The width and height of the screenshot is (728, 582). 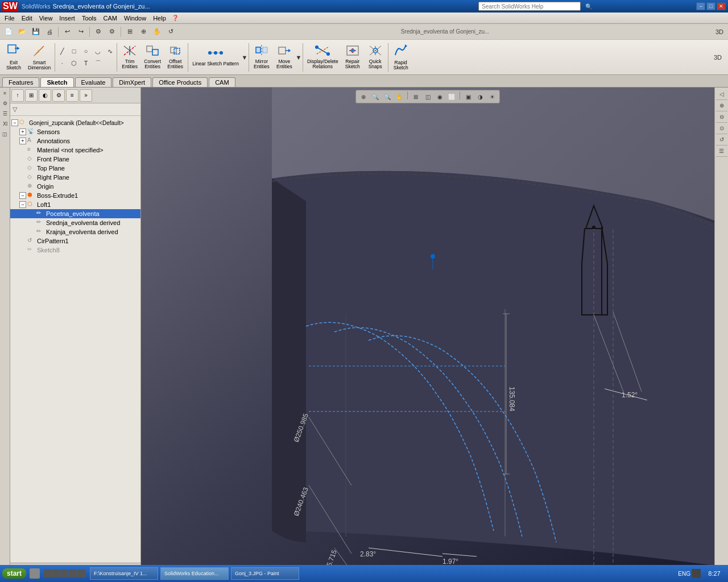 I want to click on convert-entities-button: ConvertEntities, so click(x=152, y=57).